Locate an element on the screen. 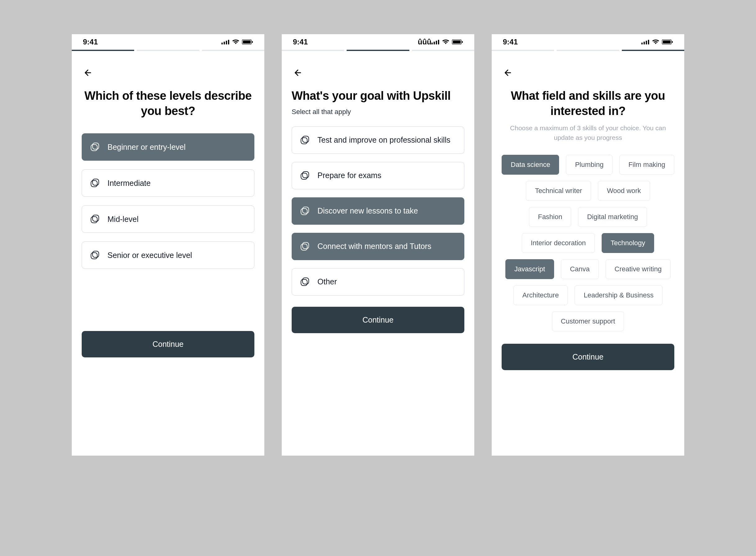 The image size is (756, 556). level-option-intermediate: Intermediate is located at coordinates (168, 183).